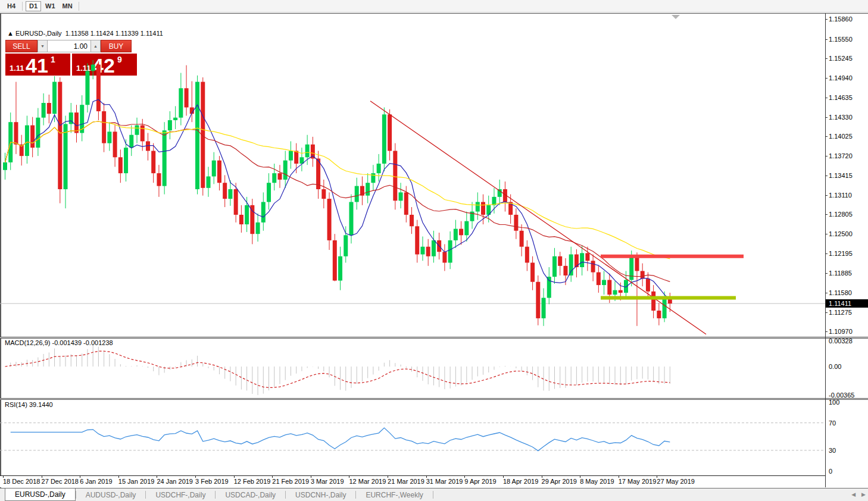 The height and width of the screenshot is (501, 868). What do you see at coordinates (560, 481) in the screenshot?
I see `date-axis-label: 29 Apr 2019` at bounding box center [560, 481].